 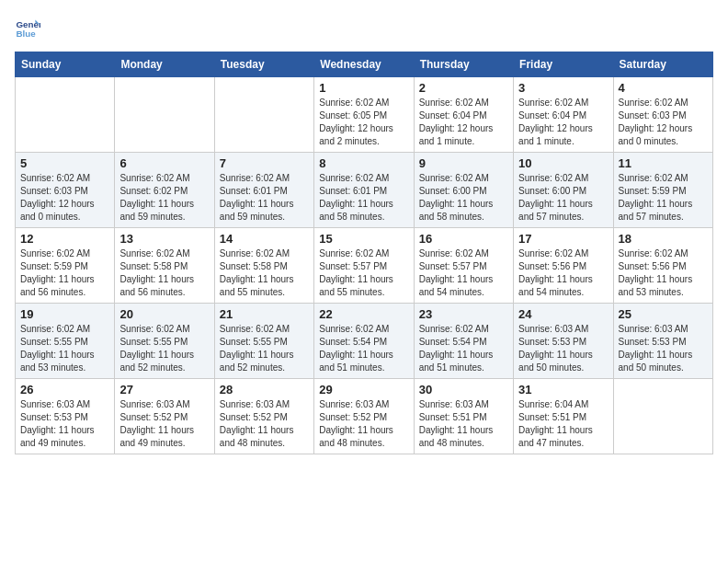 I want to click on day-number: 11, so click(x=664, y=164).